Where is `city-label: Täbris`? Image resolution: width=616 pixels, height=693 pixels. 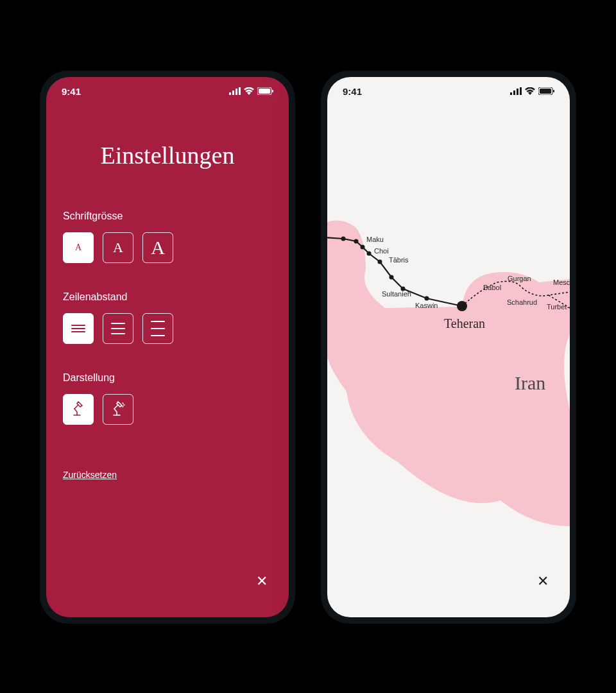 city-label: Täbris is located at coordinates (399, 260).